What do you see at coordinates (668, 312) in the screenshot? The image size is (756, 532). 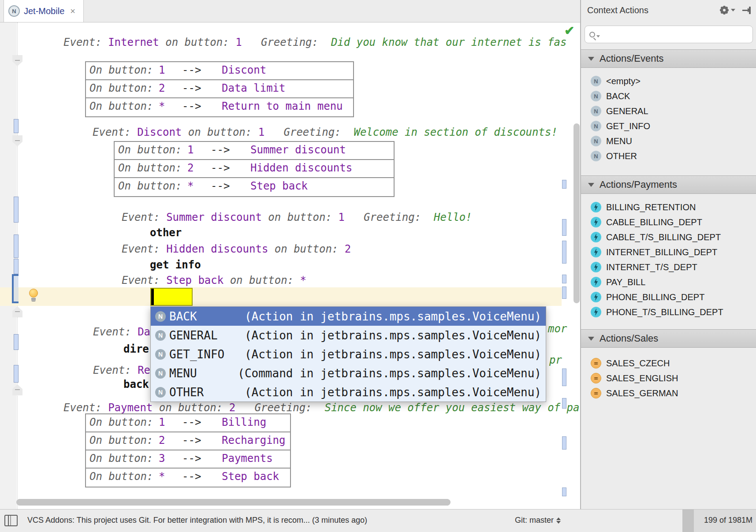 I see `action-item-phone-t-s-billing-dept: PHONE_T/S_BILLING_DEPT` at bounding box center [668, 312].